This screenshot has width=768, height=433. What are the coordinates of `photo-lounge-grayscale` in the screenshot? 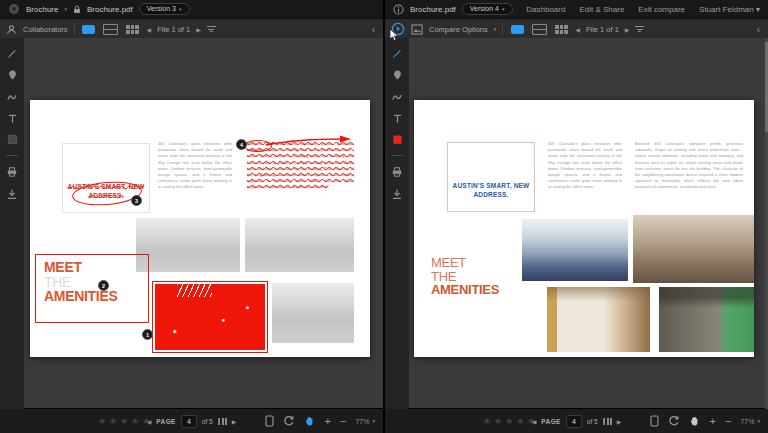 It's located at (188, 245).